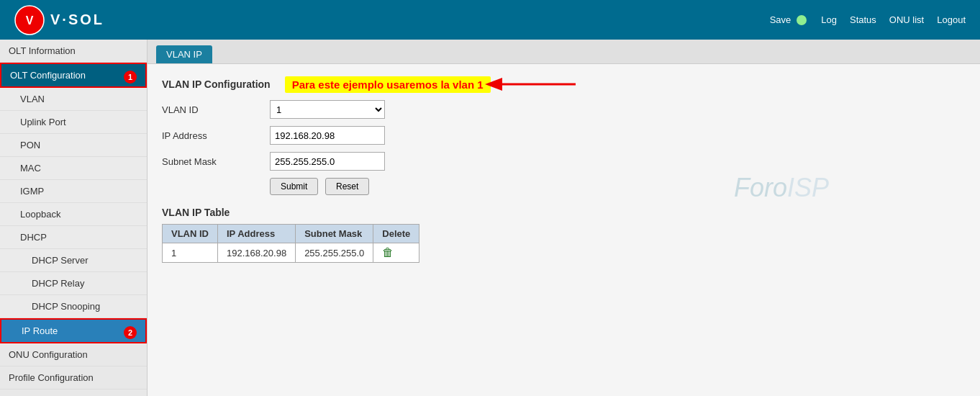 This screenshot has width=980, height=396. I want to click on onu-list-link: ONU list, so click(907, 20).